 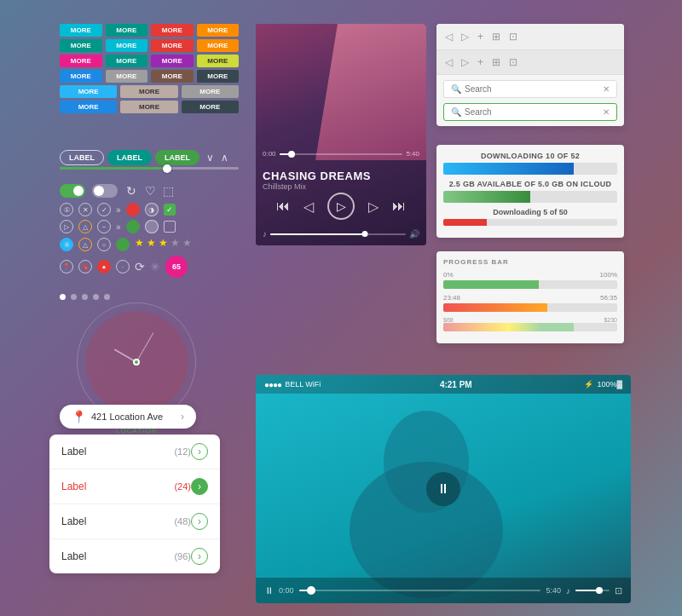 I want to click on more-btn-2-1: MORE, so click(x=81, y=46).